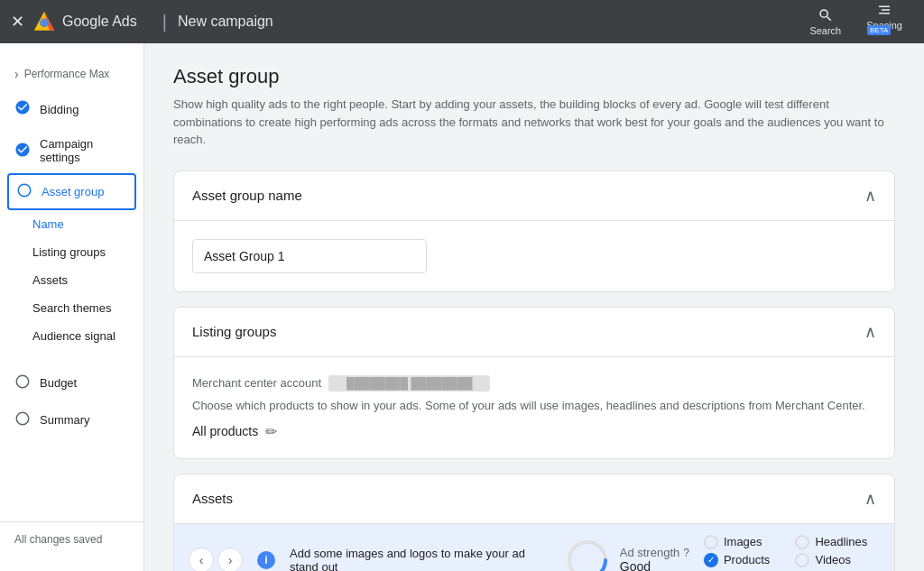  Describe the element at coordinates (587, 556) in the screenshot. I see `ad-strength-circle-icon` at that location.